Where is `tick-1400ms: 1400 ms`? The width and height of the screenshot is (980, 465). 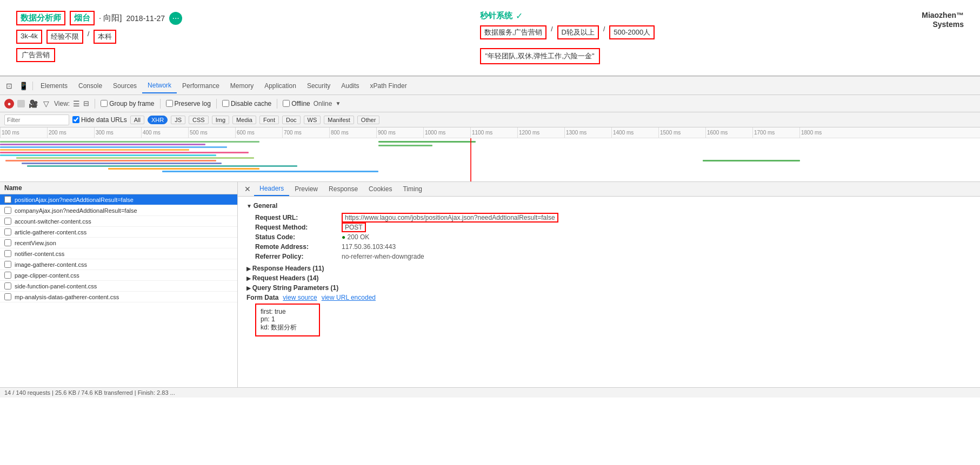
tick-1400ms: 1400 ms is located at coordinates (635, 133).